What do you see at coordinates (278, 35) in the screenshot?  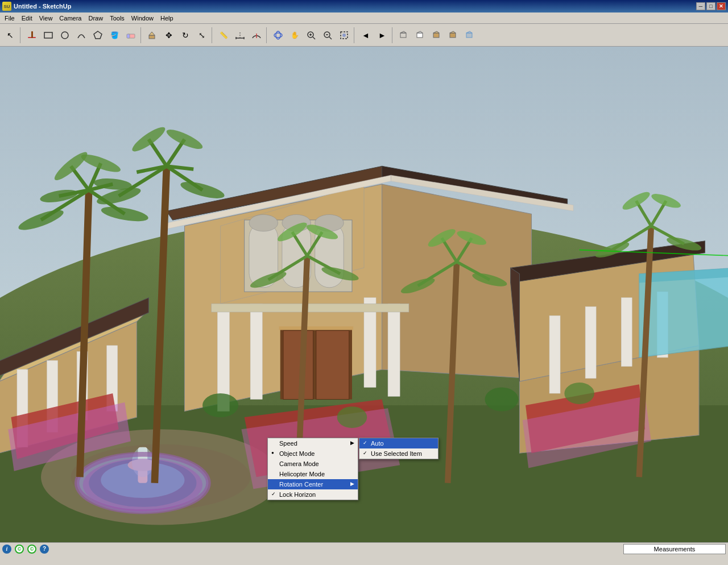 I see `orbit-tool` at bounding box center [278, 35].